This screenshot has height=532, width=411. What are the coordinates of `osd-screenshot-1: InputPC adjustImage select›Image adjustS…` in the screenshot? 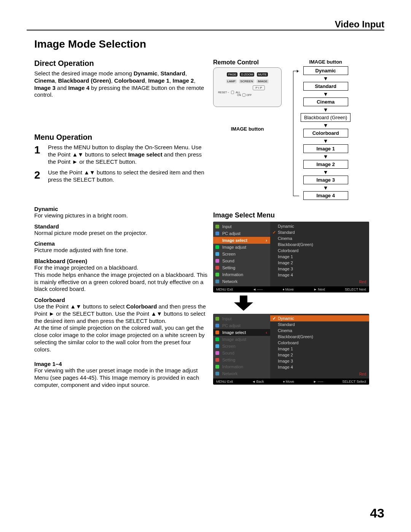 It's located at (291, 257).